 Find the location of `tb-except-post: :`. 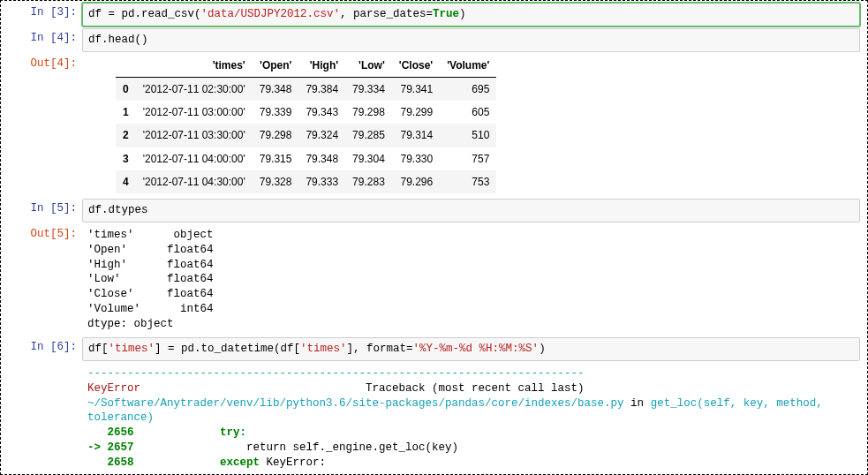

tb-except-post: : is located at coordinates (323, 463).